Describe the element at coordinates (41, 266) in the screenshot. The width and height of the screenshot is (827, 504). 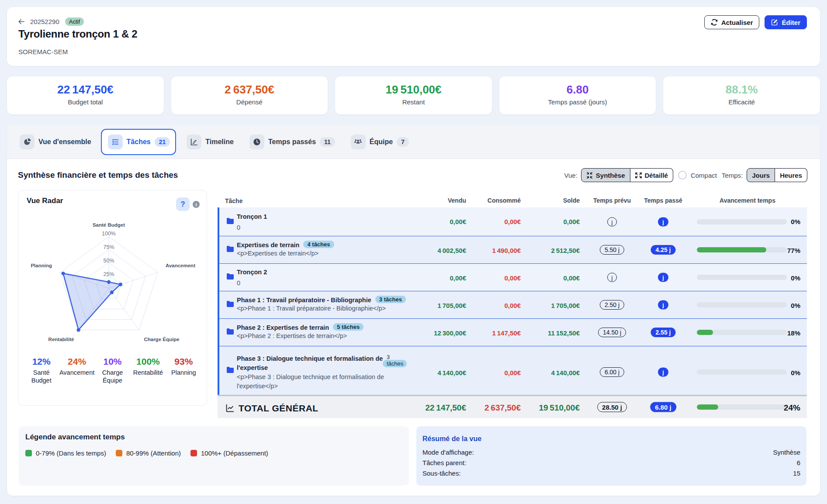
I see `svg-text: Planning` at that location.